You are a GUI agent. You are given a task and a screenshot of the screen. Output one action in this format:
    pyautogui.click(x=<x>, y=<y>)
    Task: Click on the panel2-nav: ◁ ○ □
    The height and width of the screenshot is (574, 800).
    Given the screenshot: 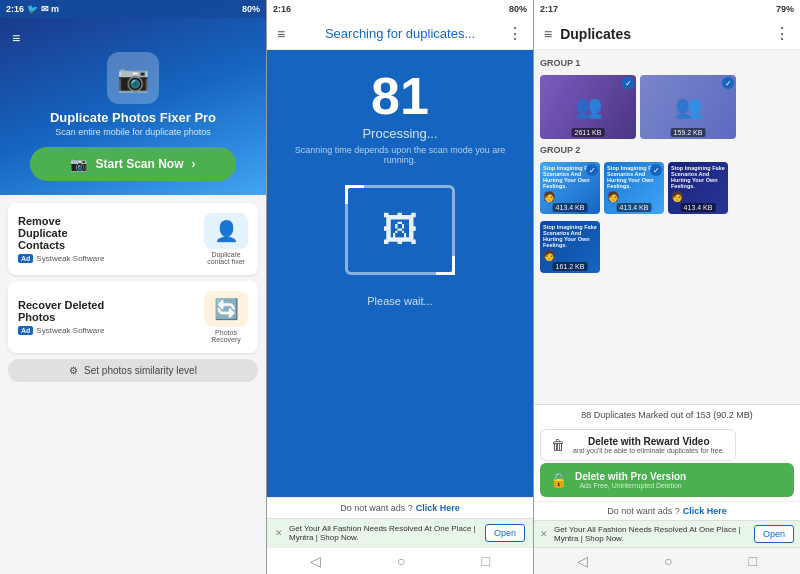 What is the action you would take?
    pyautogui.click(x=400, y=560)
    